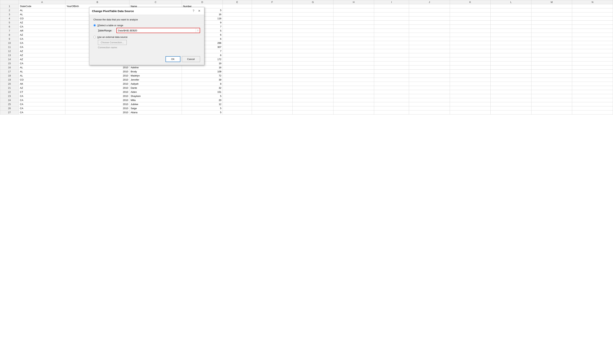 The height and width of the screenshot is (364, 613). I want to click on cell-a27: CA, so click(42, 112).